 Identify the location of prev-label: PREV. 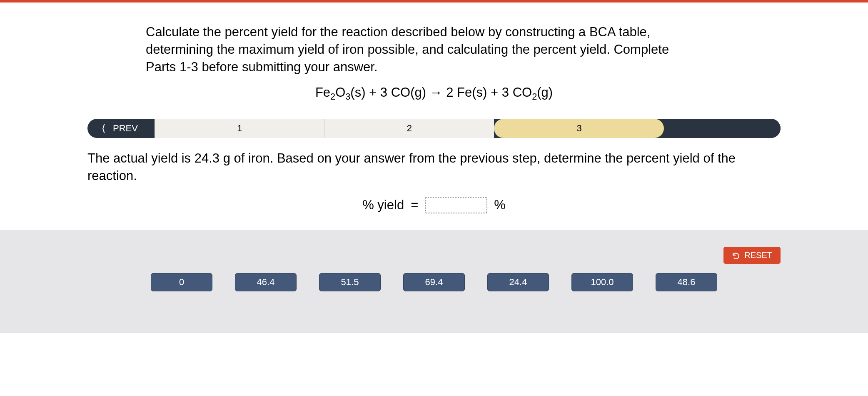
(125, 128).